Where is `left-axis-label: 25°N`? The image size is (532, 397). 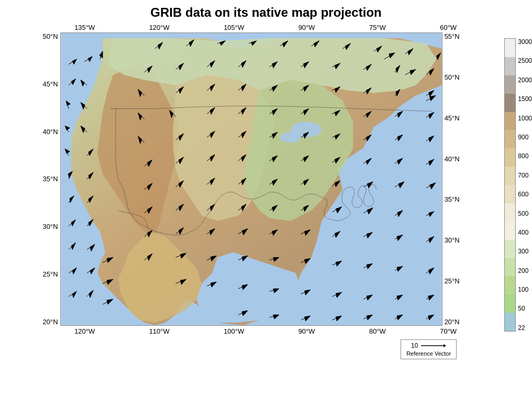 left-axis-label: 25°N is located at coordinates (50, 274).